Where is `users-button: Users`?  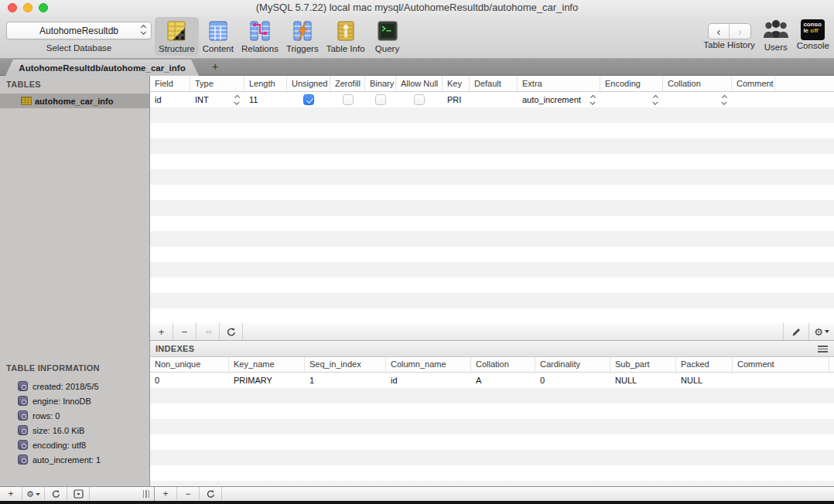 users-button: Users is located at coordinates (776, 34).